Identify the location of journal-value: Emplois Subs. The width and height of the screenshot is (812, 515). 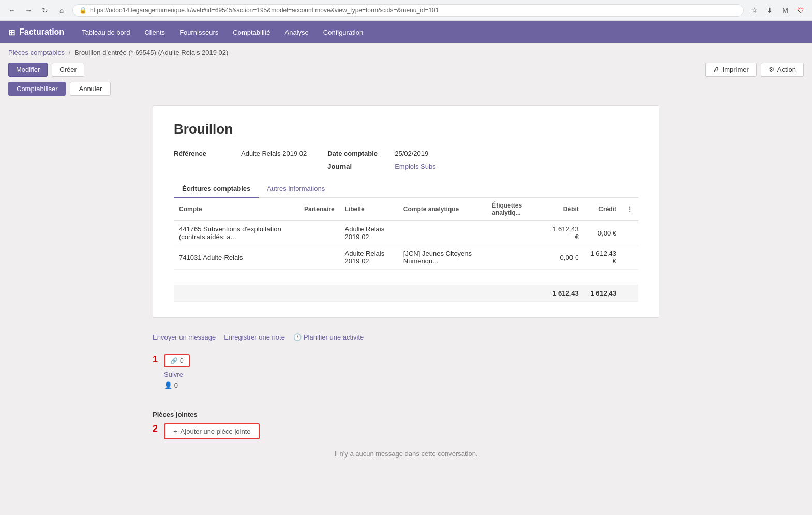
(415, 167).